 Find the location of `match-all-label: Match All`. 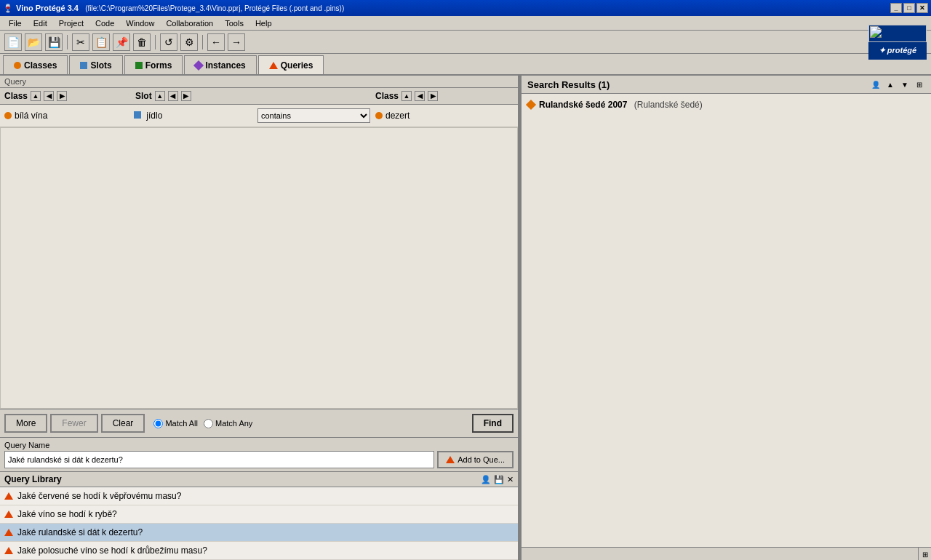

match-all-label: Match All is located at coordinates (176, 423).